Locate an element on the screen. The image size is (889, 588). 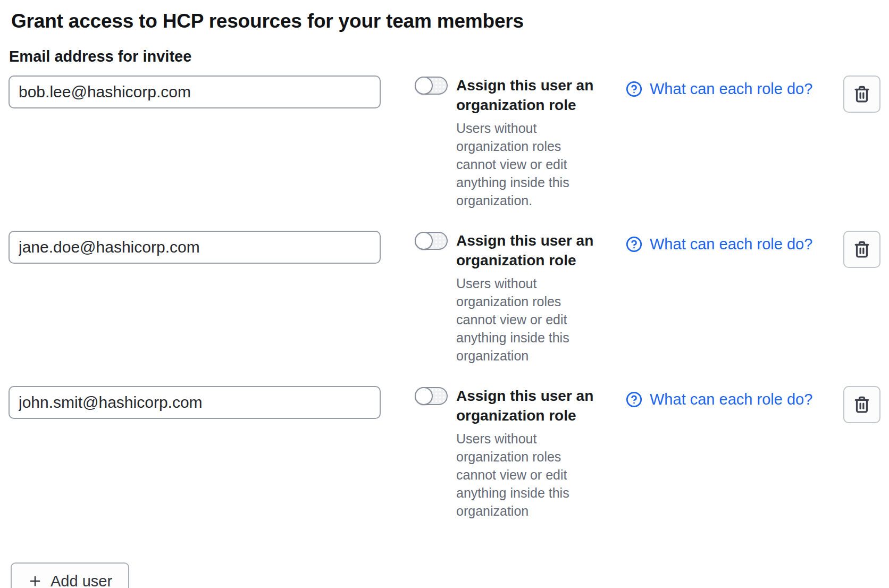
page-title: Grant access to HCP resources for your t… is located at coordinates (446, 21).